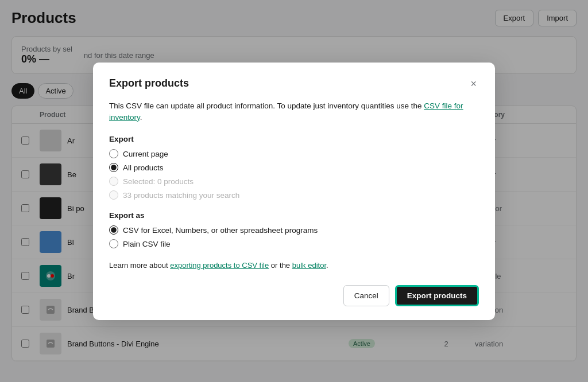  Describe the element at coordinates (294, 216) in the screenshot. I see `export-as-section-label: Export as` at that location.